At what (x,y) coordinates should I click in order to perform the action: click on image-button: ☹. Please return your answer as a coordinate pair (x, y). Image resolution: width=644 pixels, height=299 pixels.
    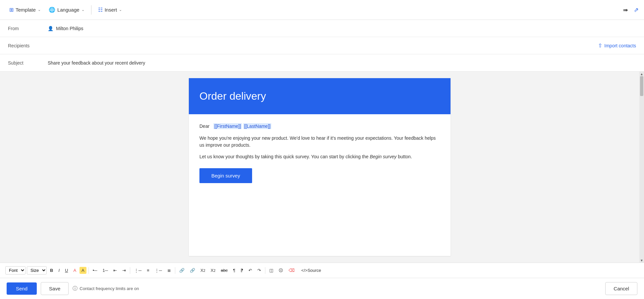
    Looking at the image, I should click on (281, 270).